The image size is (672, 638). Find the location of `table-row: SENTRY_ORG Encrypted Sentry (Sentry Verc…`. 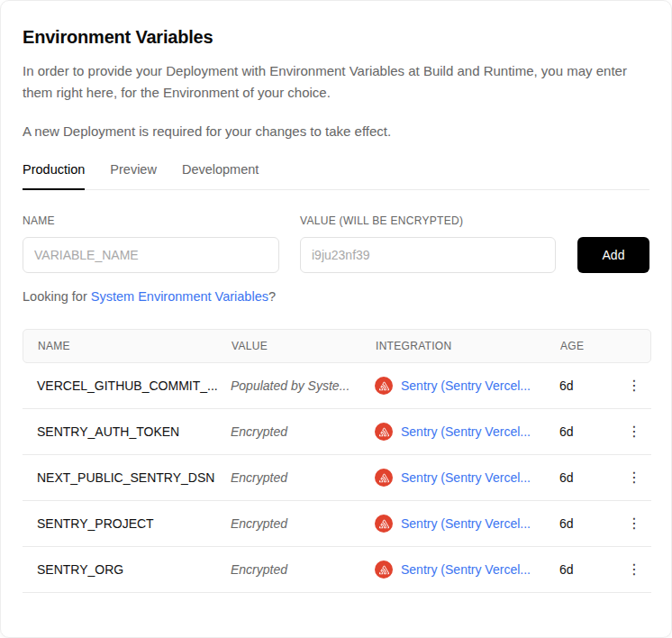

table-row: SENTRY_ORG Encrypted Sentry (Sentry Verc… is located at coordinates (337, 570).